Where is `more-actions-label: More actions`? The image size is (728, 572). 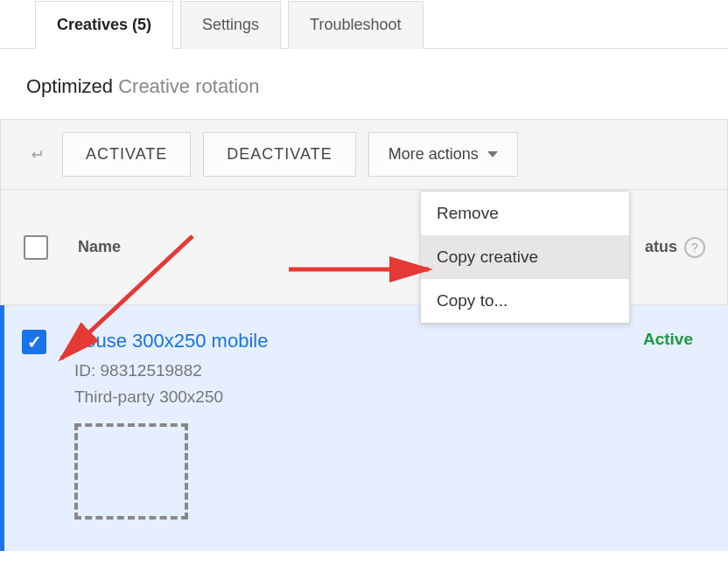
more-actions-label: More actions is located at coordinates (434, 154).